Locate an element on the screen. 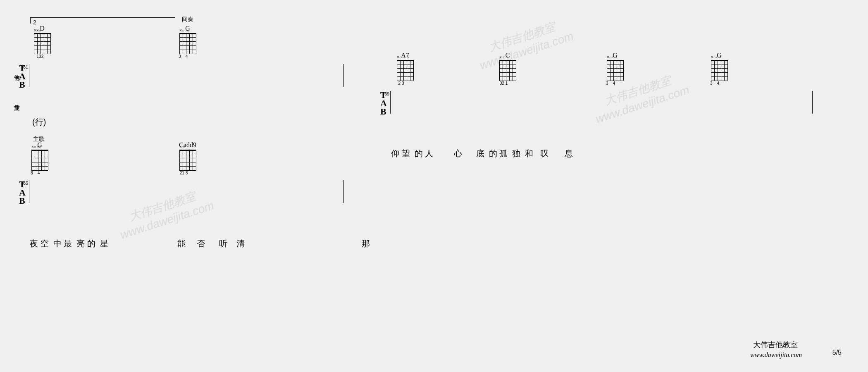 This screenshot has height=372, width=868. chord-diagram-a7: A7 ×○ ○ ○ 2 3 is located at coordinates (405, 66).